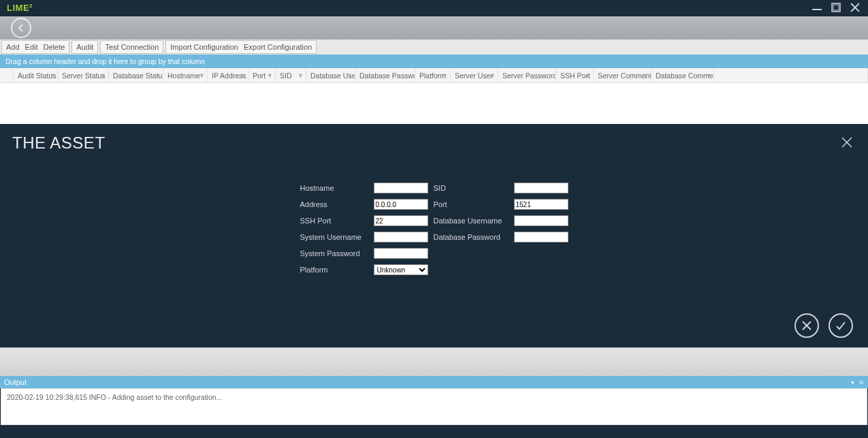 This screenshot has height=438, width=868. I want to click on sid-label: SID, so click(471, 188).